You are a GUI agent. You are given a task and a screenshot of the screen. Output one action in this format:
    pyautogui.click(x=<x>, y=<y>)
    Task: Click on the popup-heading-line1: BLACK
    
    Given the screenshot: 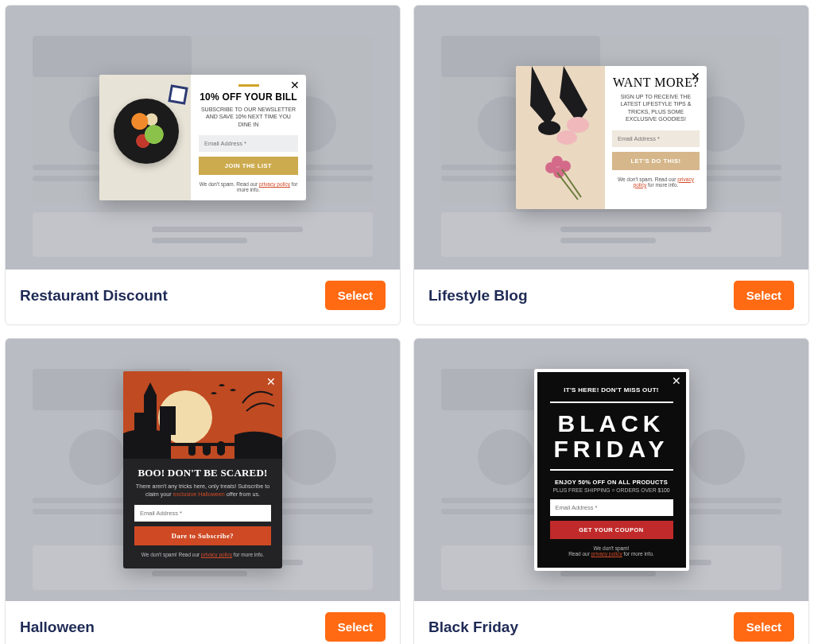 What is the action you would take?
    pyautogui.click(x=612, y=424)
    